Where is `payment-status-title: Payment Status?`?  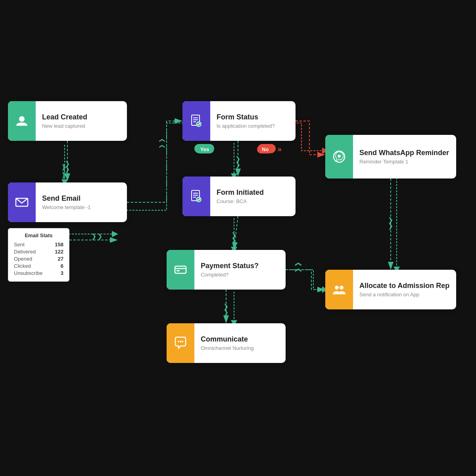
payment-status-title: Payment Status? is located at coordinates (240, 266).